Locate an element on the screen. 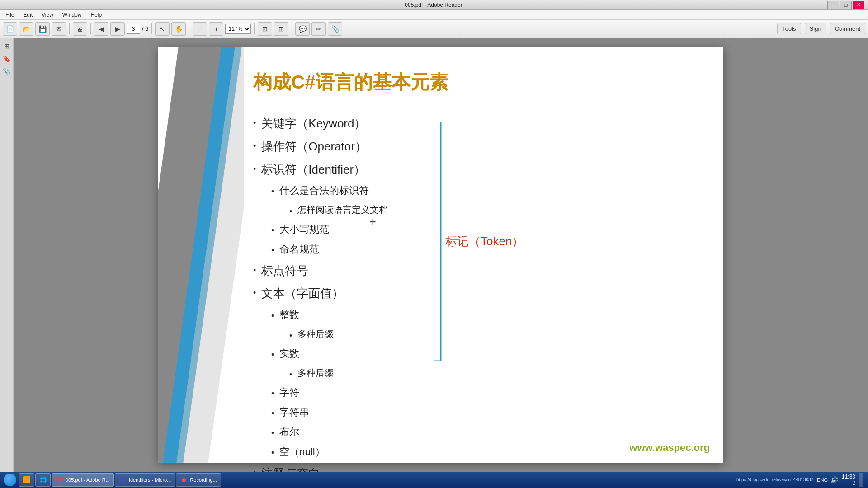 Image resolution: width=868 pixels, height=488 pixels. menu-window: Window is located at coordinates (72, 15).